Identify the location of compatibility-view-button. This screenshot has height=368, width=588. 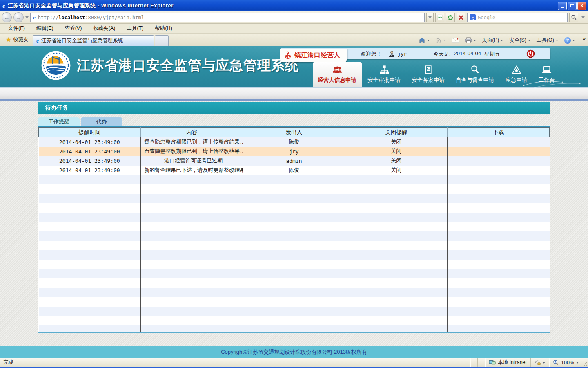
(440, 18).